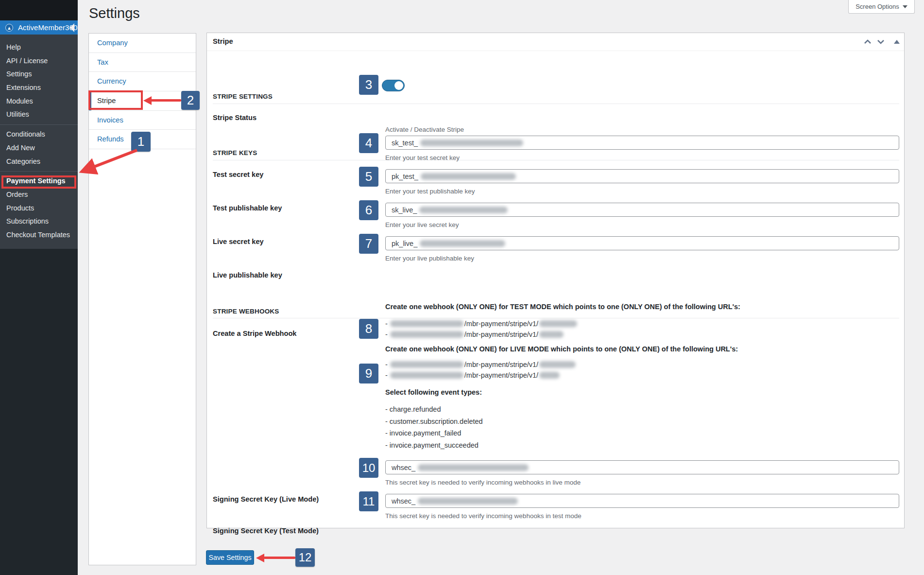  Describe the element at coordinates (39, 10) in the screenshot. I see `admin-topbar` at that location.